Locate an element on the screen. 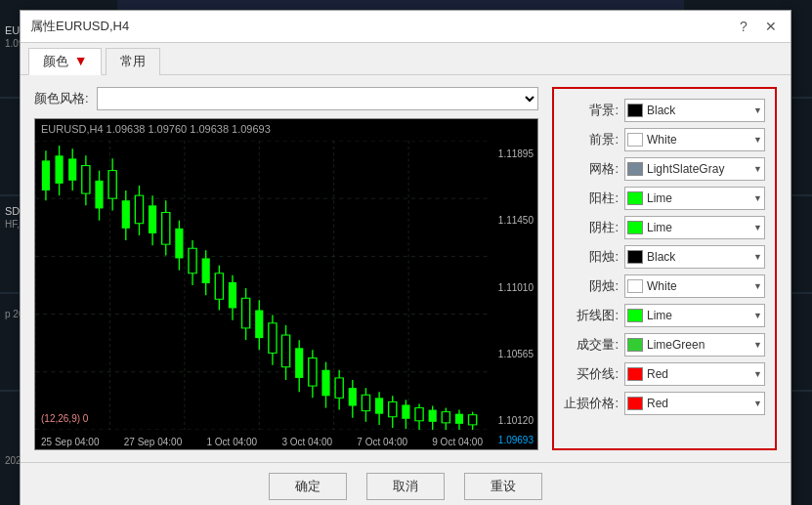 This screenshot has height=505, width=812. price-label-2: 1.11450 is located at coordinates (516, 221).